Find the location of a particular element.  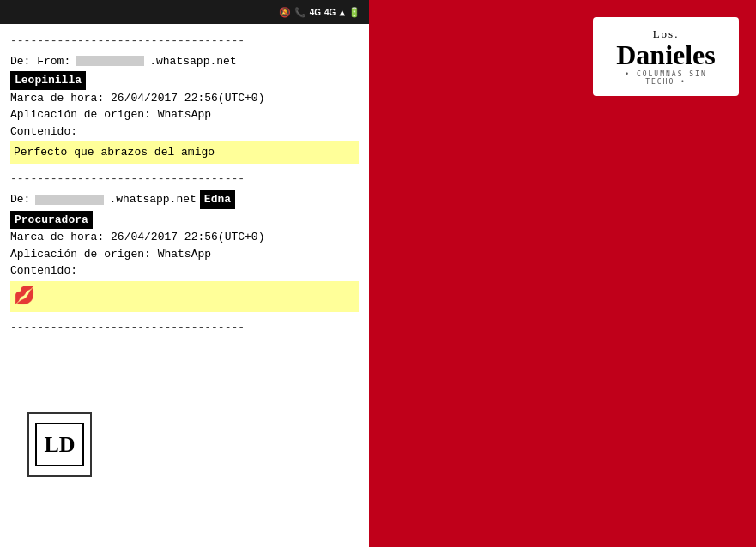

name-procuradora: Procuradora is located at coordinates (51, 220).